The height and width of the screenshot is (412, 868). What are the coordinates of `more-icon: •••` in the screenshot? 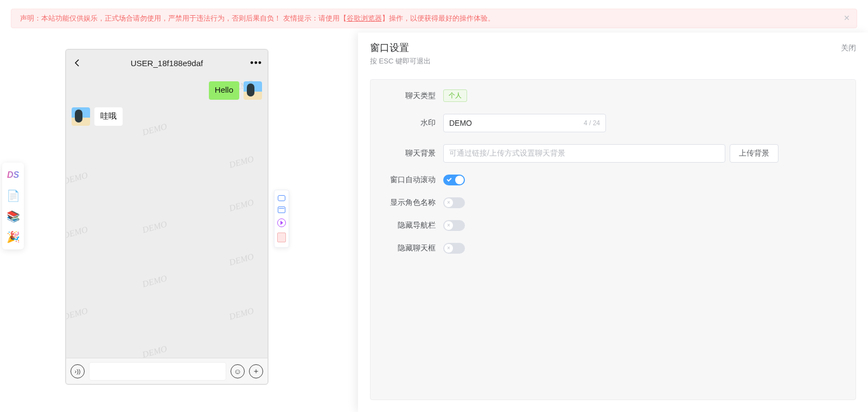 It's located at (256, 63).